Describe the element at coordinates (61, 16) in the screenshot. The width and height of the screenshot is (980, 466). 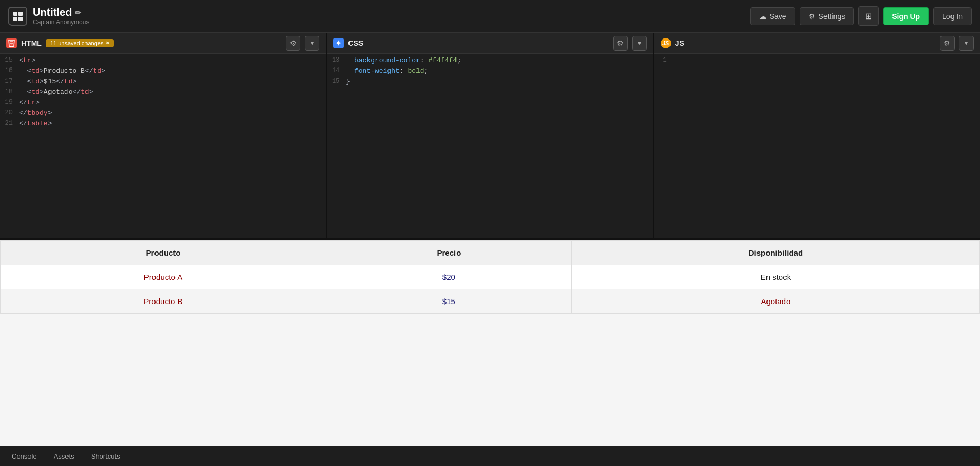
I see `logo-text: Untitled ✏ Captain Anonymous` at that location.